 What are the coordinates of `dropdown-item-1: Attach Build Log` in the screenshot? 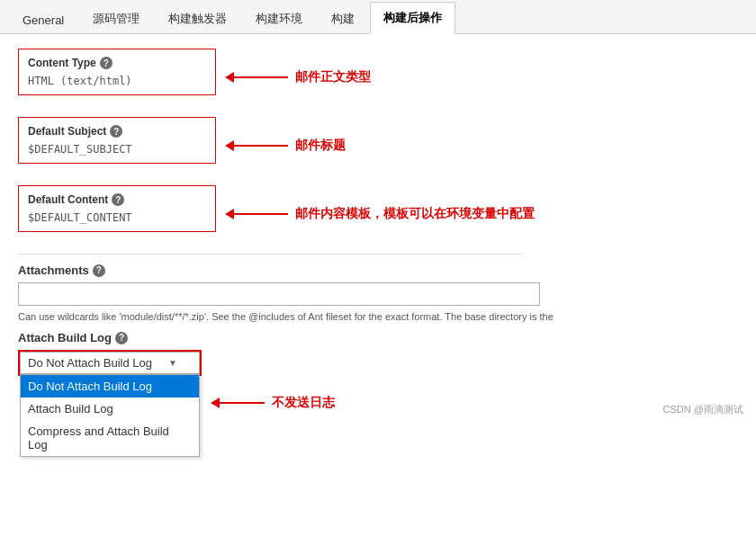 It's located at (110, 408).